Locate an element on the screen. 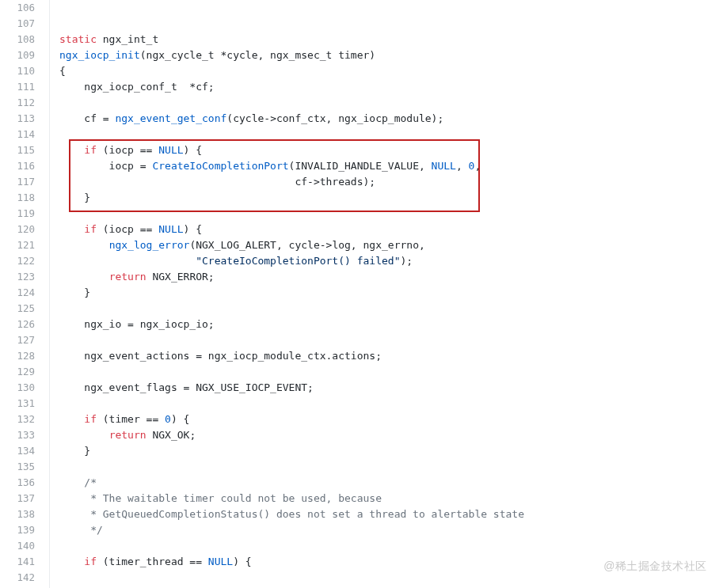 The image size is (723, 588). token-pln: ngx_event_actions = ngx_iocp_module_ctx.… is located at coordinates (220, 356).